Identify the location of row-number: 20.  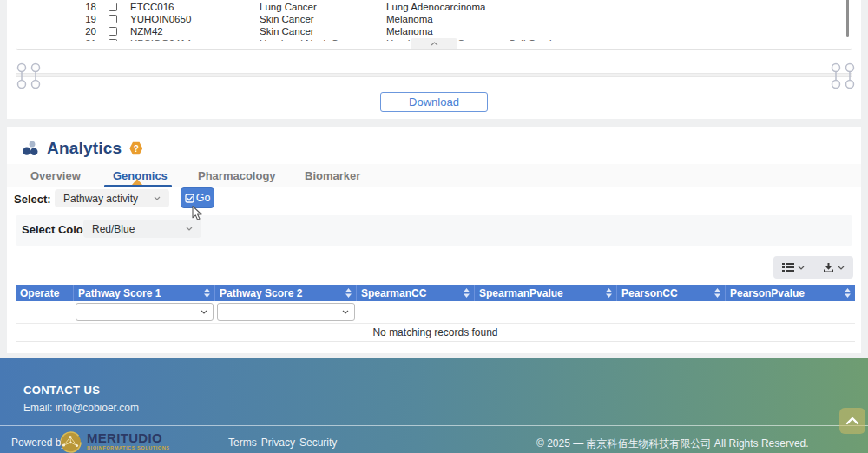
(81, 31).